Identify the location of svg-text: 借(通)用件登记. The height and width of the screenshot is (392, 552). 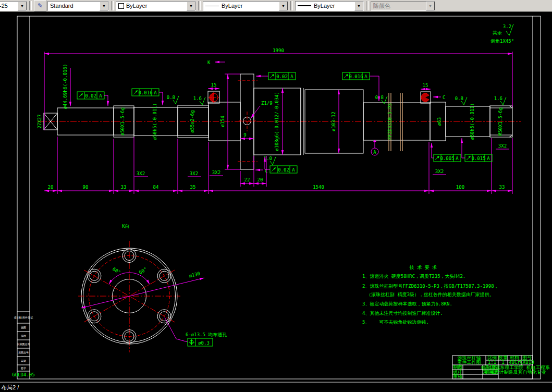
(23, 318).